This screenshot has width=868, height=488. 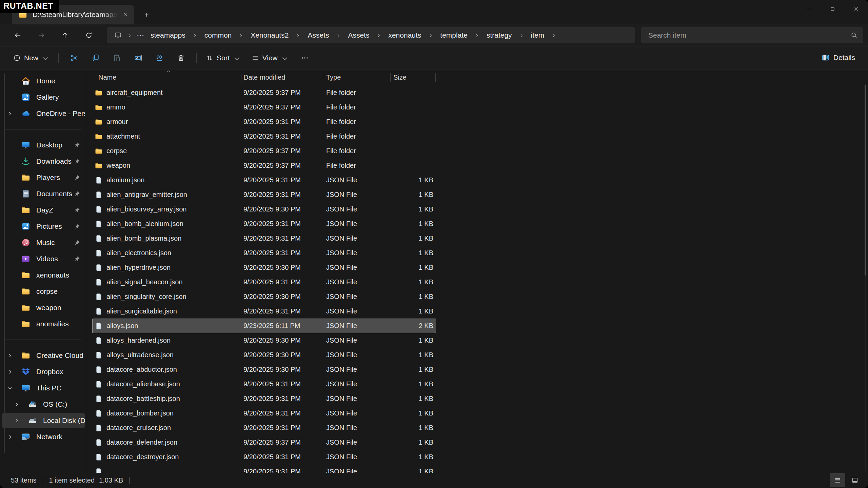 What do you see at coordinates (43, 388) in the screenshot?
I see `sidebar-item-this-pc: This PC` at bounding box center [43, 388].